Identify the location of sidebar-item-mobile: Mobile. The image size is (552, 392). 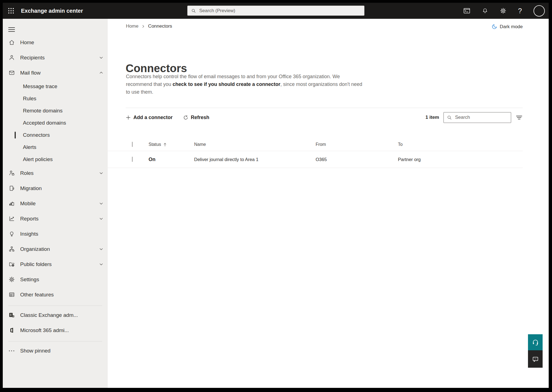
(55, 203).